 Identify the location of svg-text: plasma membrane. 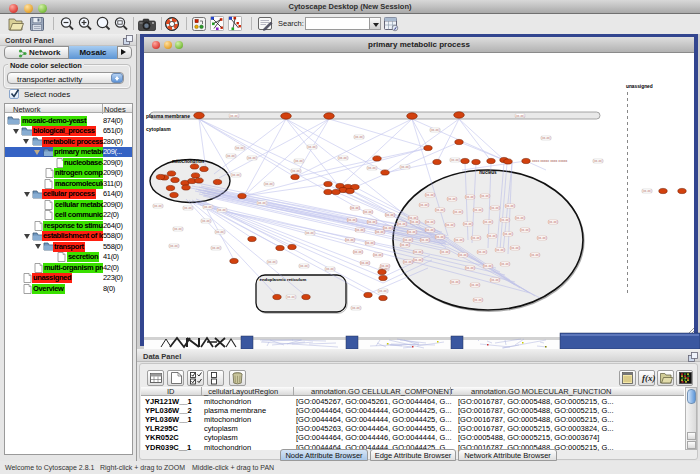
(168, 116).